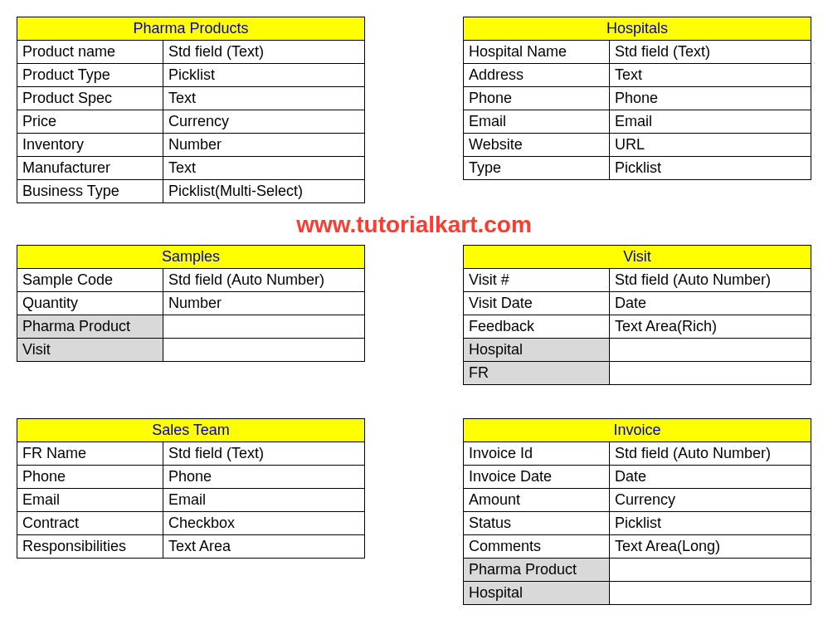 Image resolution: width=828 pixels, height=644 pixels. Describe the element at coordinates (191, 122) in the screenshot. I see `table-row: PriceCurrency` at that location.